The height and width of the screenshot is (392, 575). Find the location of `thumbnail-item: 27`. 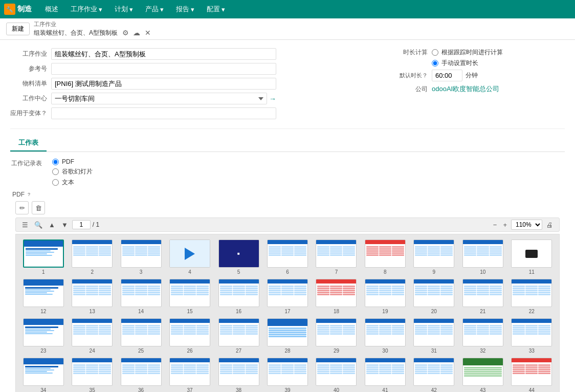

thumbnail-item: 27 is located at coordinates (238, 336).